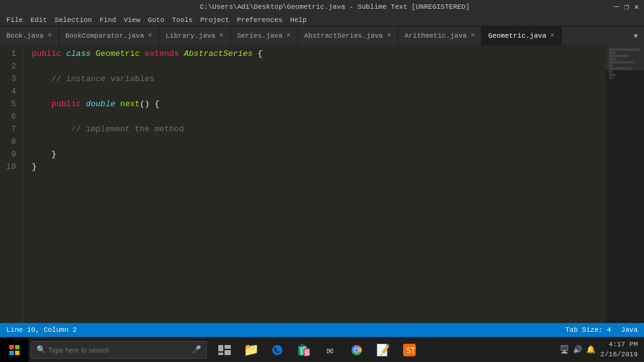  I want to click on search-input, so click(120, 350).